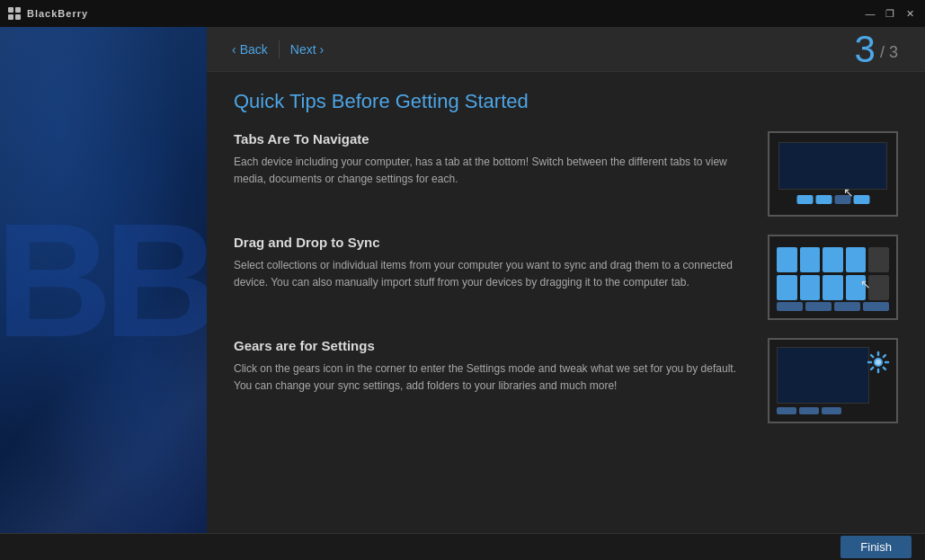  Describe the element at coordinates (304, 49) in the screenshot. I see `next-label: Next` at that location.